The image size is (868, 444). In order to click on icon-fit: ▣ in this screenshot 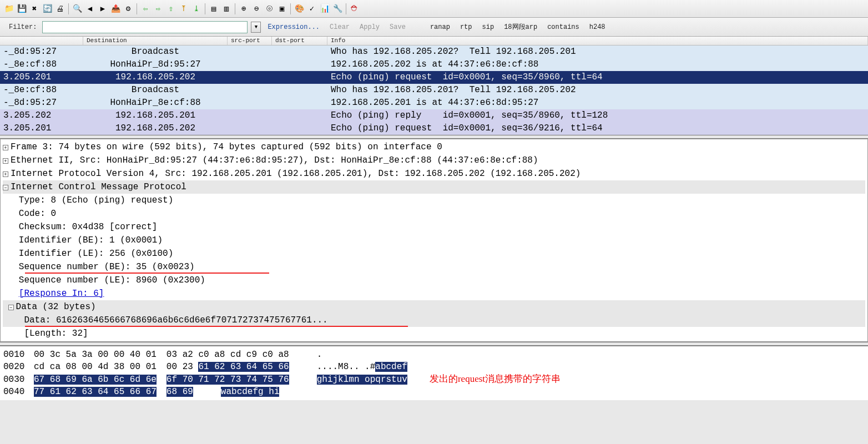, I will do `click(282, 9)`.